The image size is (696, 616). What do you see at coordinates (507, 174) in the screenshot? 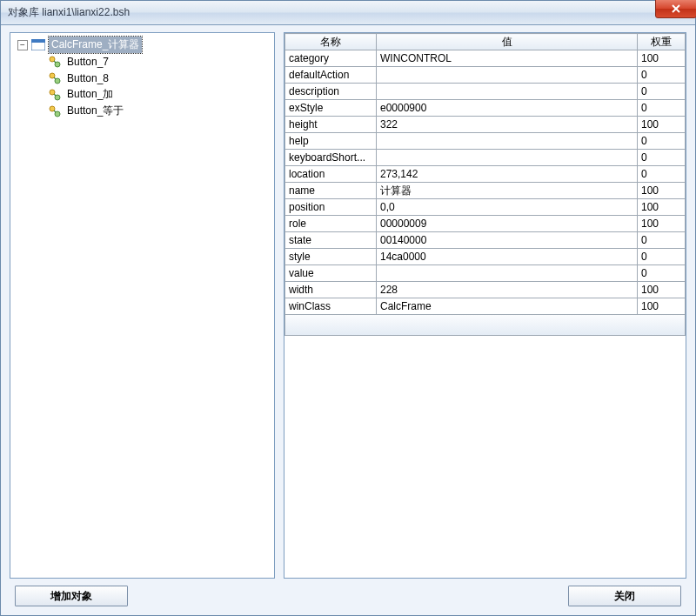
I see `prop-value-cell: 273,142` at bounding box center [507, 174].